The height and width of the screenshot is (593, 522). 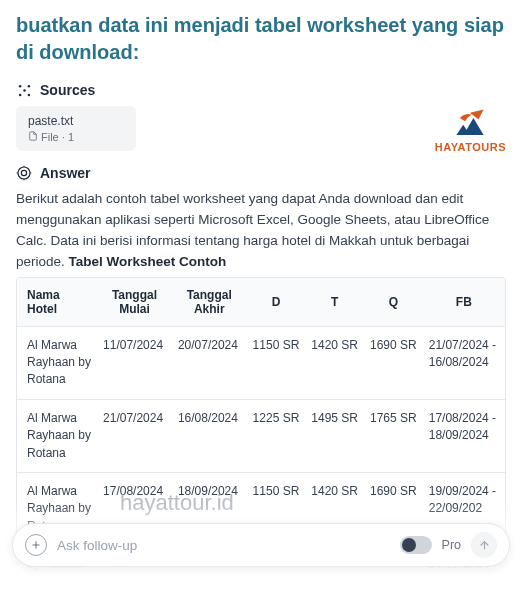 What do you see at coordinates (57, 302) in the screenshot?
I see `th-nama-hotel: Nama Hotel` at bounding box center [57, 302].